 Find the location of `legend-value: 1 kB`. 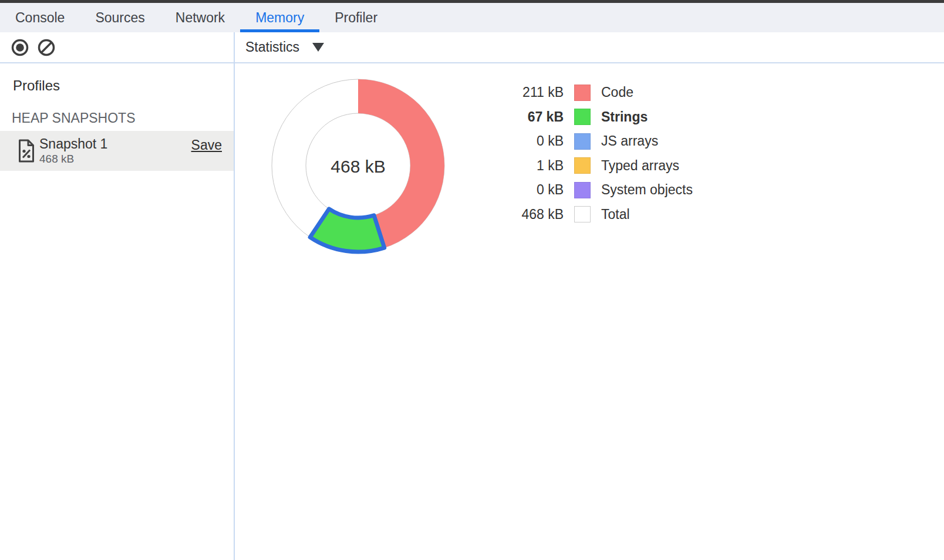

legend-value: 1 kB is located at coordinates (522, 166).